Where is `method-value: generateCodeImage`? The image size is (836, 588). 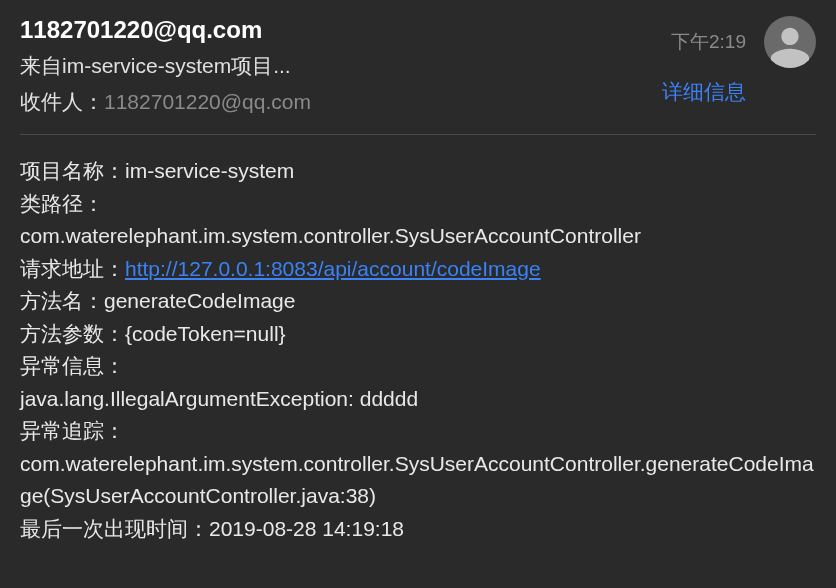 method-value: generateCodeImage is located at coordinates (200, 302).